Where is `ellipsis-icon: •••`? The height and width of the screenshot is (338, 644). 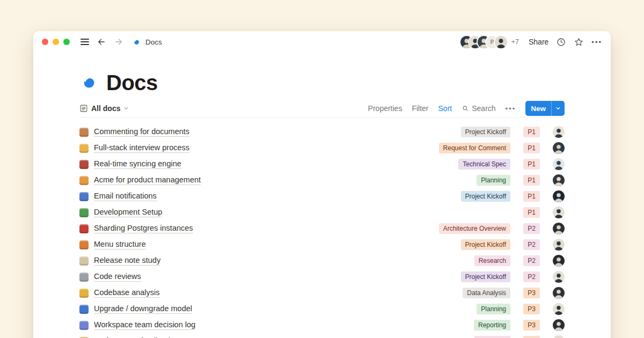
ellipsis-icon: ••• is located at coordinates (511, 108).